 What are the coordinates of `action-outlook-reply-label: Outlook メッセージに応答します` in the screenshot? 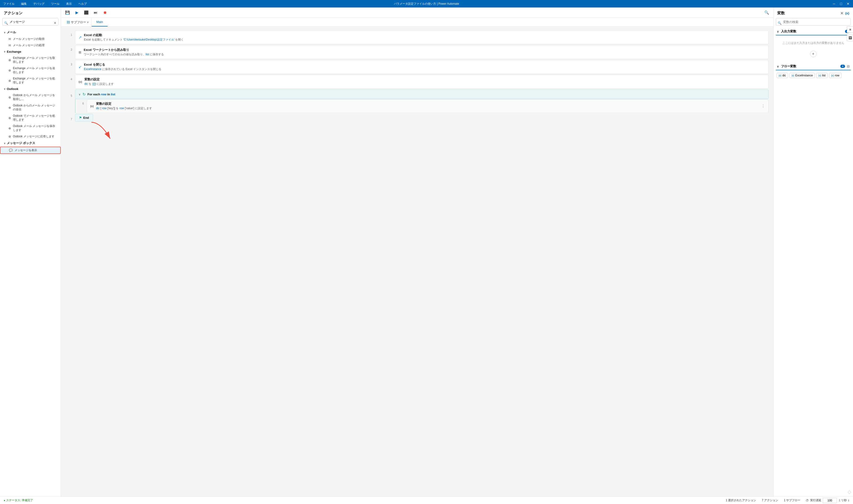 It's located at (34, 137).